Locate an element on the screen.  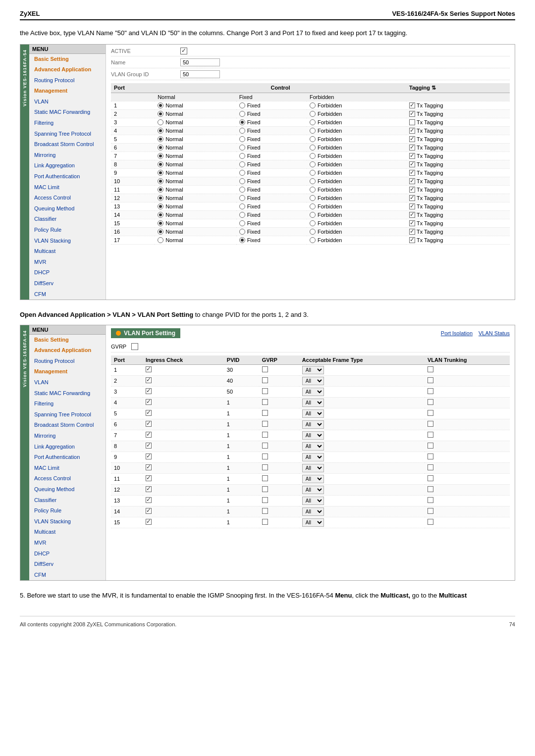
sidebar2-item-cfm: CFM is located at coordinates (67, 575).